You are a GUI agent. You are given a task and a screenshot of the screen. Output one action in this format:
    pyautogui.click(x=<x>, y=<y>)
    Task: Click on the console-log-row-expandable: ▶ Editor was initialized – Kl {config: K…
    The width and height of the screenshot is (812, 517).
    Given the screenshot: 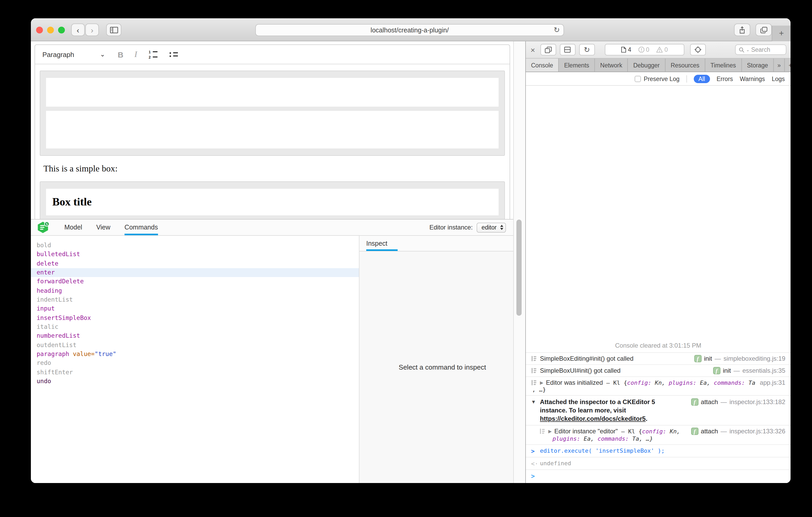 What is the action you would take?
    pyautogui.click(x=658, y=386)
    